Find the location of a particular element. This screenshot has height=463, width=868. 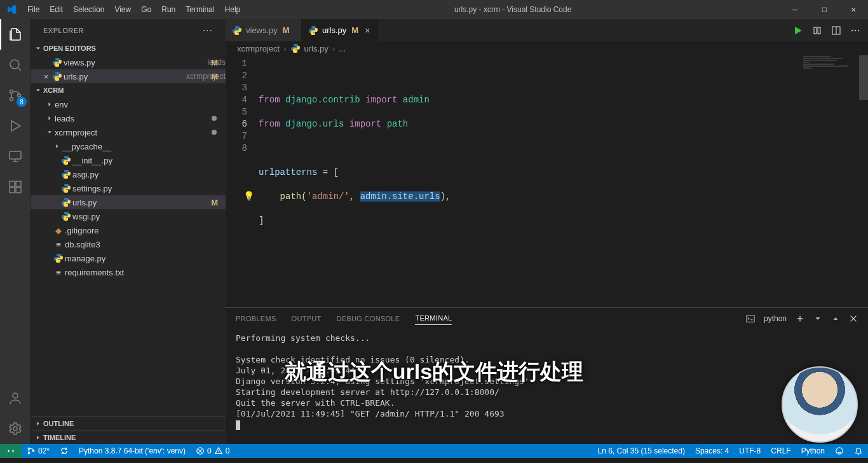

python-file-icon is located at coordinates (66, 216).